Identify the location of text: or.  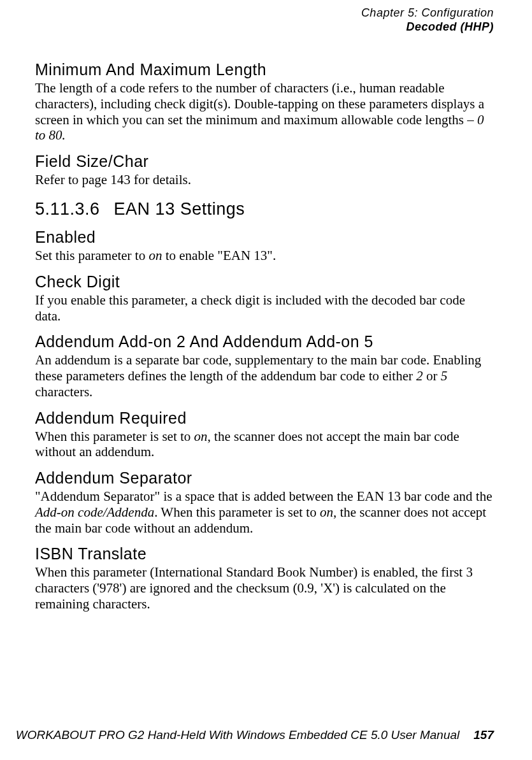
(432, 376).